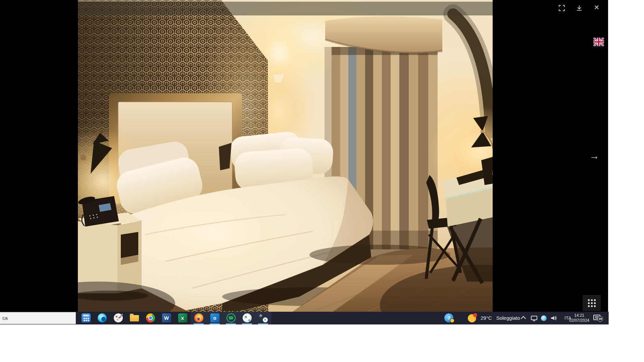 This screenshot has width=644, height=362. I want to click on taskbar-app-paint, so click(118, 318).